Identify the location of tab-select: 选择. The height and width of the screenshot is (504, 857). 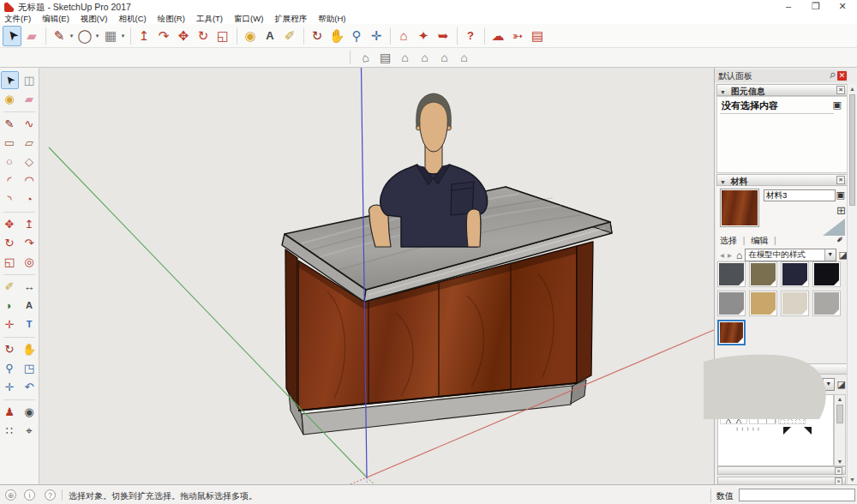
(728, 240).